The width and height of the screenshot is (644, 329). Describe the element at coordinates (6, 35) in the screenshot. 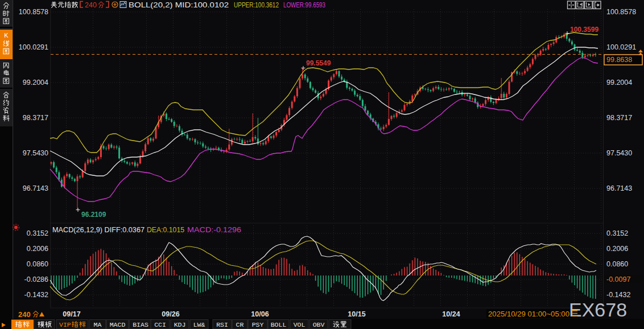

I see `svg-text: K` at that location.